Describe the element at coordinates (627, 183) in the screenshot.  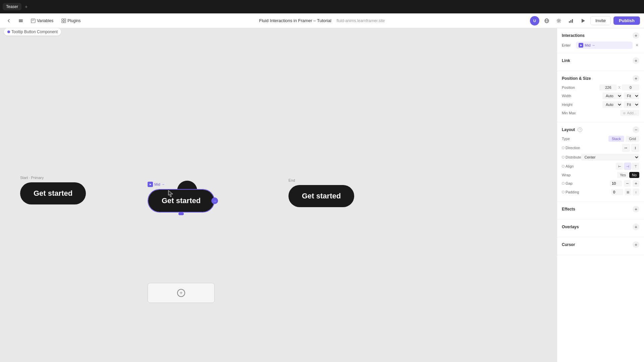
I see `gap-decrease-button: −` at that location.